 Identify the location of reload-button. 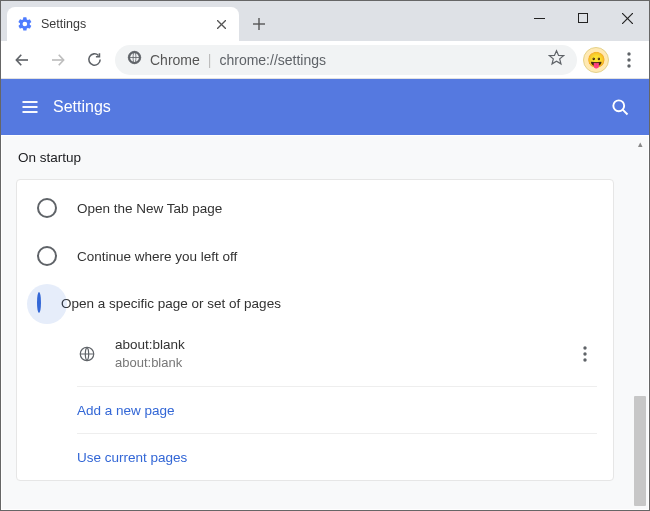
(94, 60).